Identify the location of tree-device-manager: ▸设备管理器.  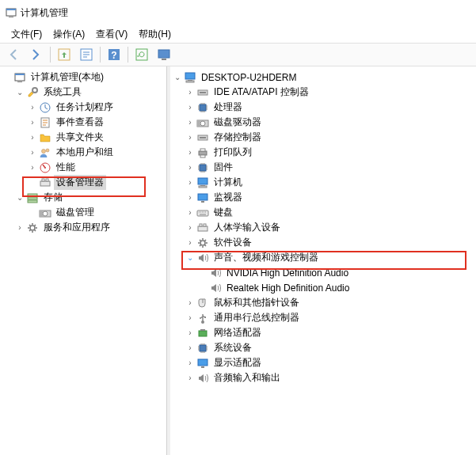
(83, 182).